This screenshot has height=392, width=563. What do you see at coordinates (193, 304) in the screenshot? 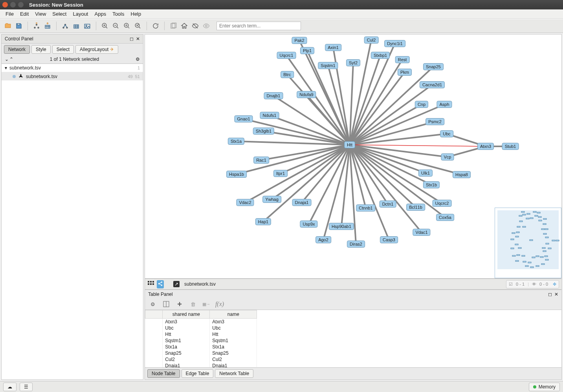
I see `delete-icon: 🗑` at bounding box center [193, 304].